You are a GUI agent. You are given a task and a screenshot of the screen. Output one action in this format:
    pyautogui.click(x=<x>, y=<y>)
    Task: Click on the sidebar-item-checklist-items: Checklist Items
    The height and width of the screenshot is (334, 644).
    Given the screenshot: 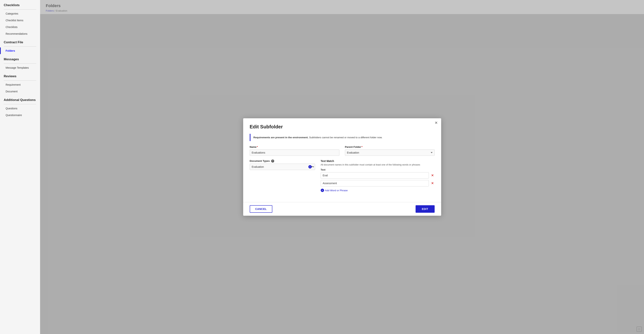 What is the action you would take?
    pyautogui.click(x=20, y=20)
    